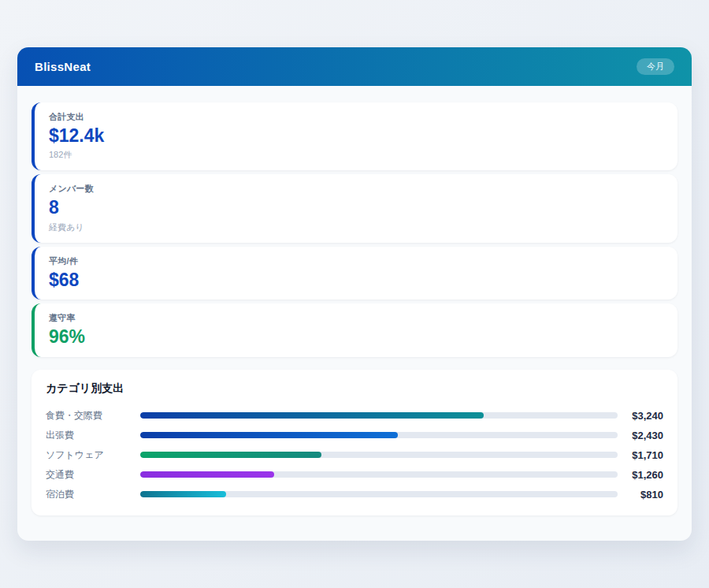 The image size is (709, 588). What do you see at coordinates (93, 435) in the screenshot?
I see `category-label: 出張費` at bounding box center [93, 435].